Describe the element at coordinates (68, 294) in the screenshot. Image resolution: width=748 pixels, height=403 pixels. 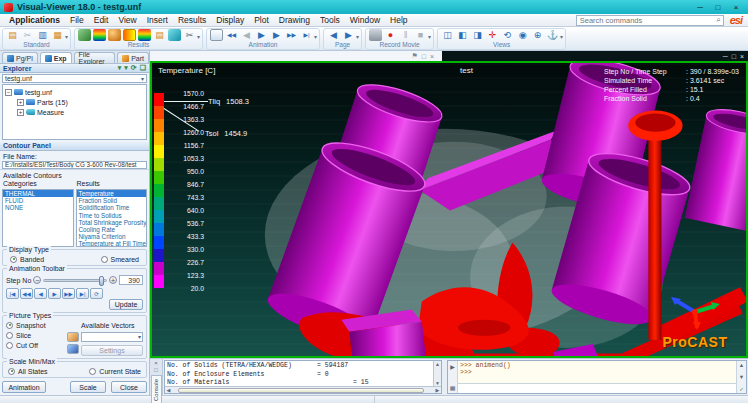
I see `playback-button: ▶▶` at that location.